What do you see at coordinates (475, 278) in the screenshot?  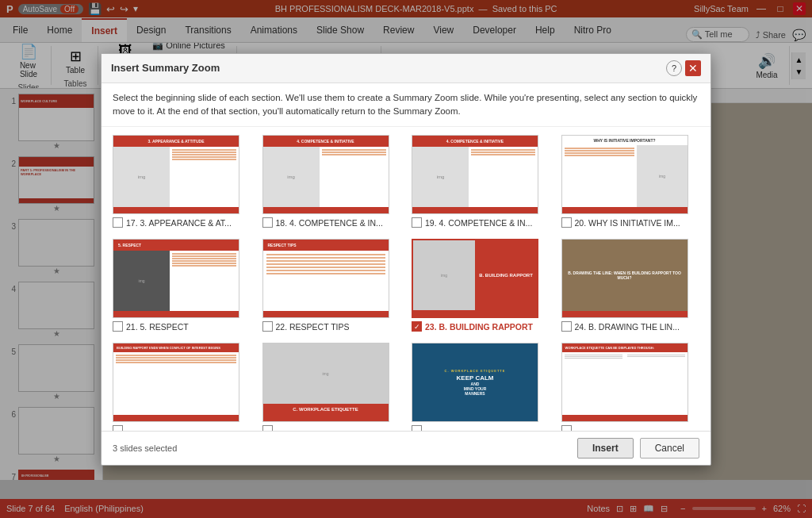 I see `slide-preview-23: img B. BUILDING RAPPORT` at bounding box center [475, 278].